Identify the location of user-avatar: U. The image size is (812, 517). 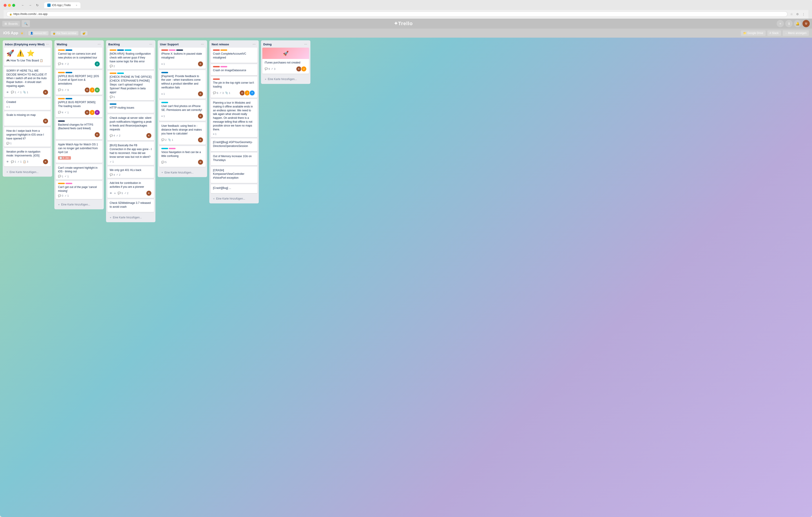
(806, 24).